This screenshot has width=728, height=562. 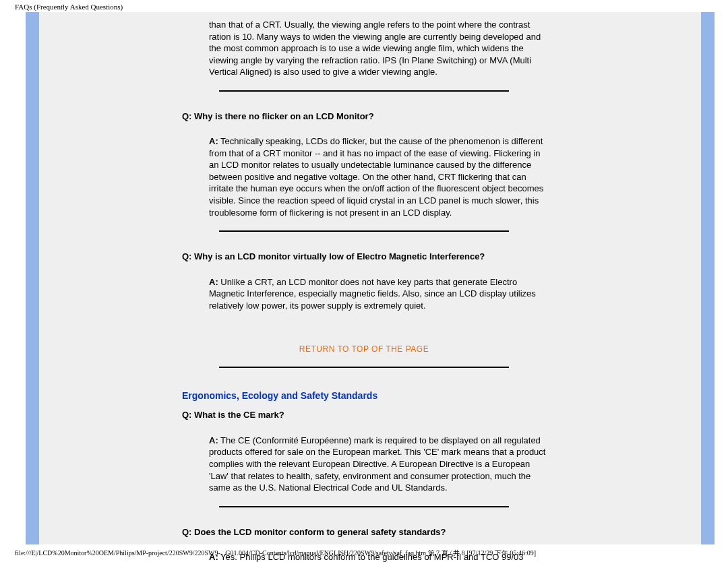 What do you see at coordinates (376, 177) in the screenshot?
I see `a-text: Technically speaking, LCDs do flicker, b…` at bounding box center [376, 177].